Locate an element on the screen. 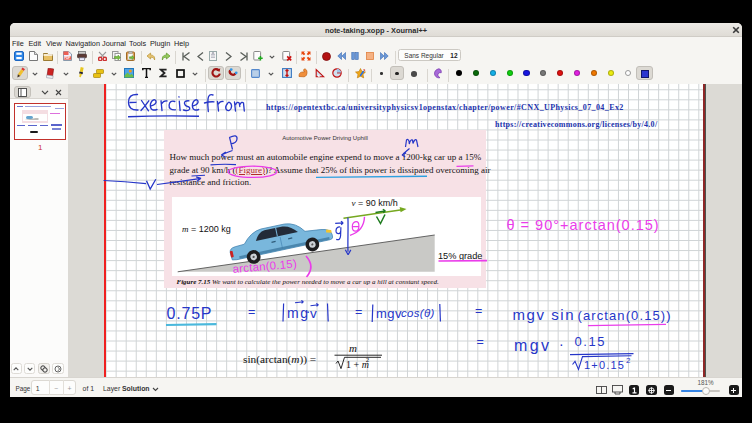  svg-text: 1 is located at coordinates (40, 148).